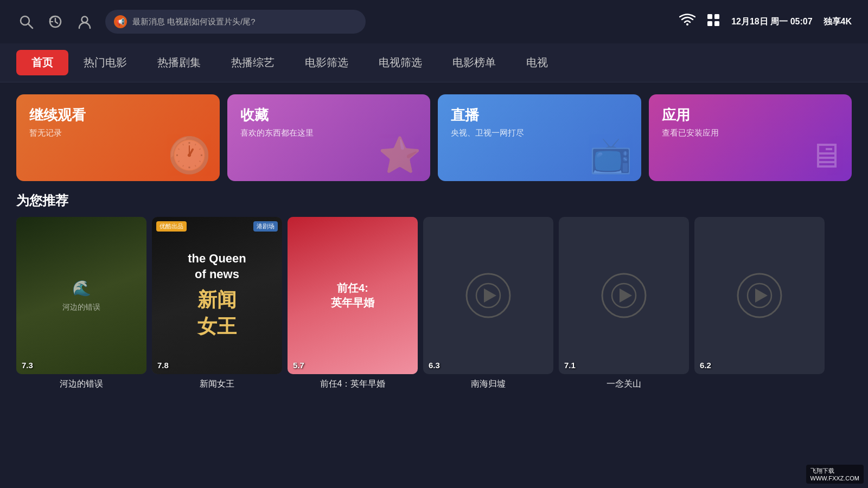 This screenshot has width=868, height=488. Describe the element at coordinates (118, 115) in the screenshot. I see `tile-title-continue: 继续观看` at that location.